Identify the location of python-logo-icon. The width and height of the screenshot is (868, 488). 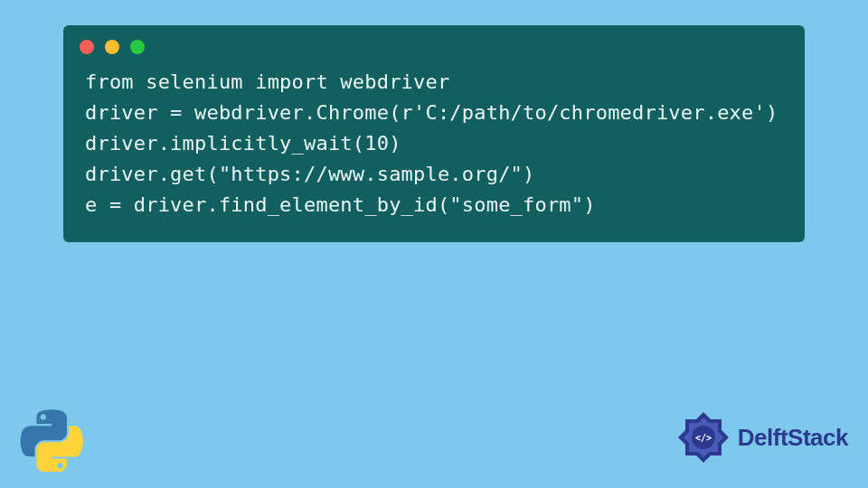
(52, 440).